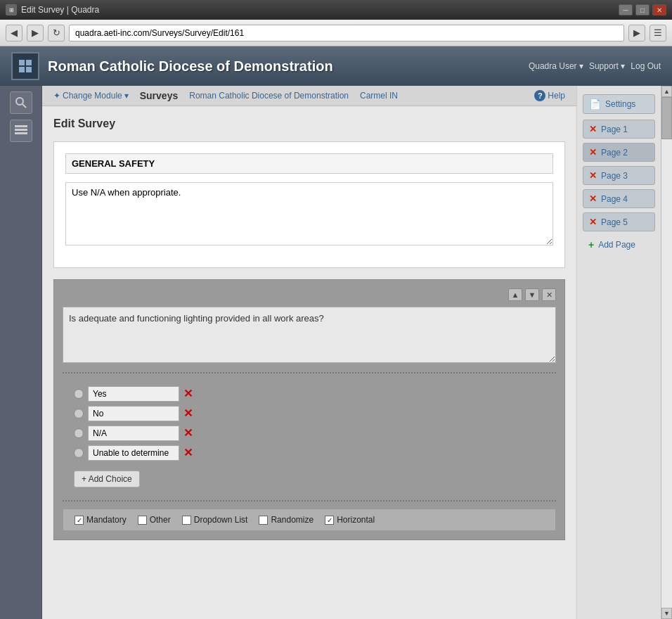  I want to click on choice-radio-yes, so click(79, 394).